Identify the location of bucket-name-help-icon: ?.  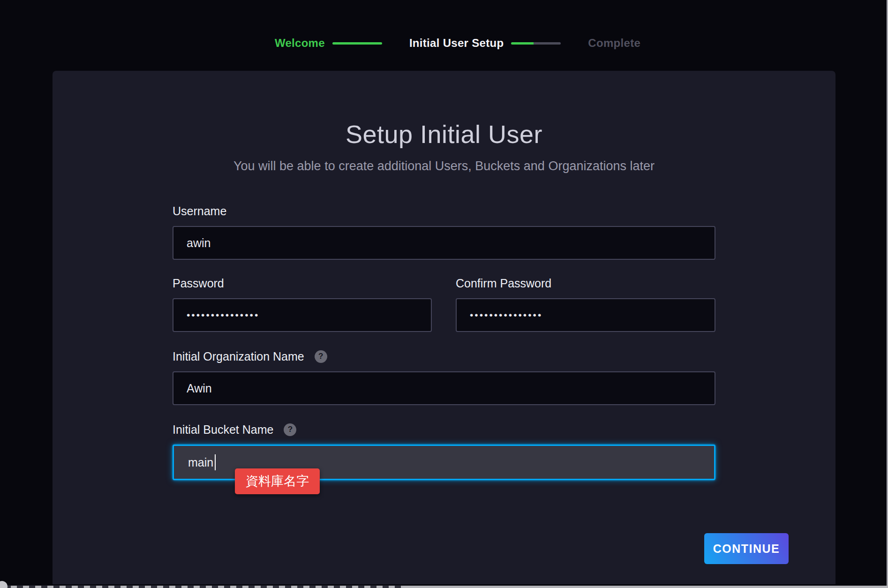
(290, 430).